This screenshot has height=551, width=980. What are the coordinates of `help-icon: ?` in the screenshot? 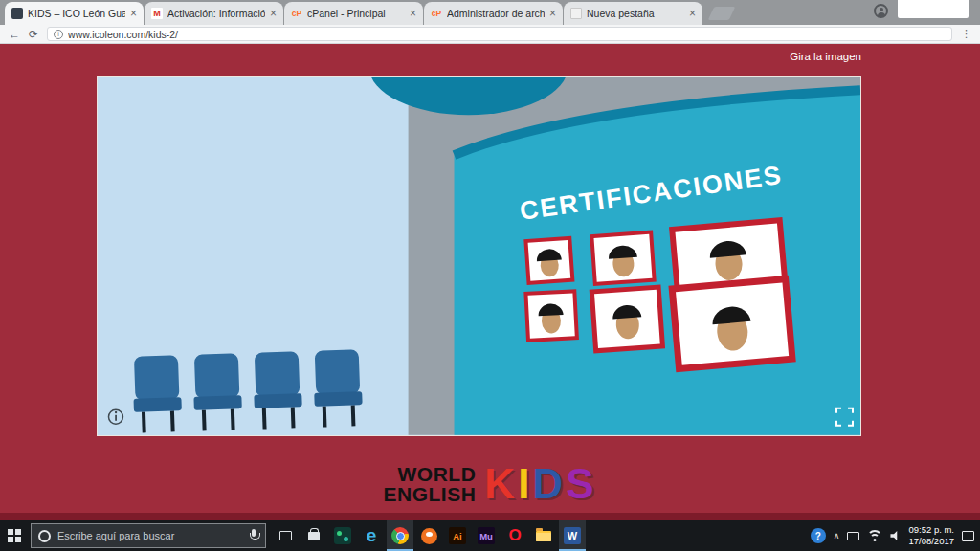 It's located at (818, 536).